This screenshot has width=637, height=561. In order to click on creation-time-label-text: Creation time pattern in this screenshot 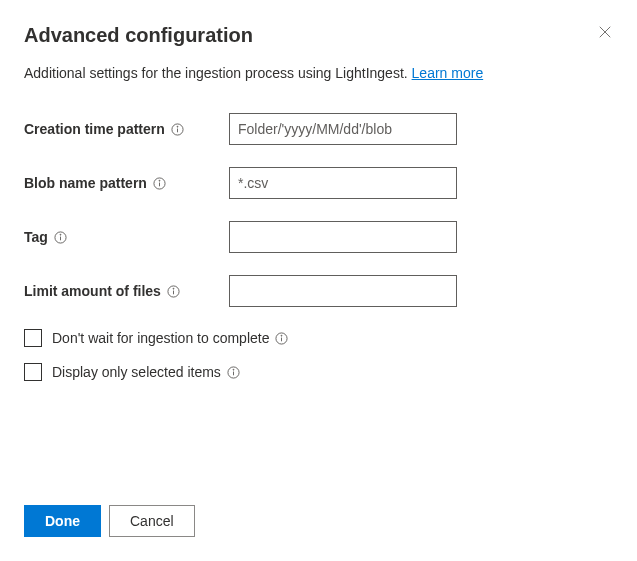, I will do `click(94, 129)`.